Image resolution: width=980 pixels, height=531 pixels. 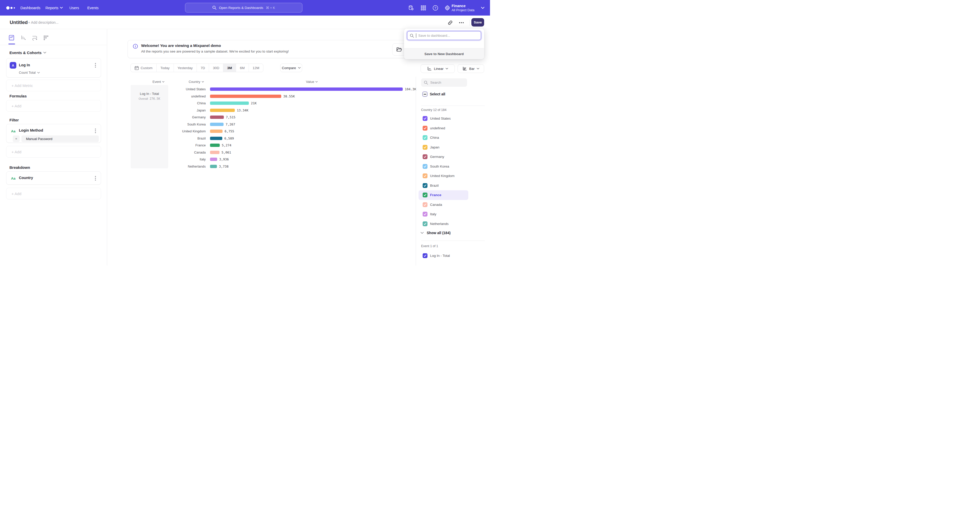 I want to click on add-filter-button: + Add, so click(x=54, y=152).